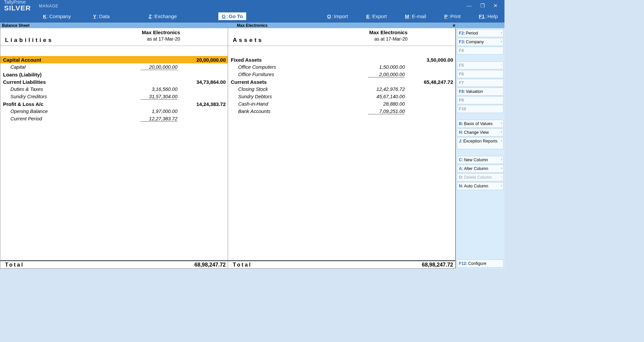 The width and height of the screenshot is (644, 342). Describe the element at coordinates (29, 40) in the screenshot. I see `liabilities-title: Liabilities` at that location.